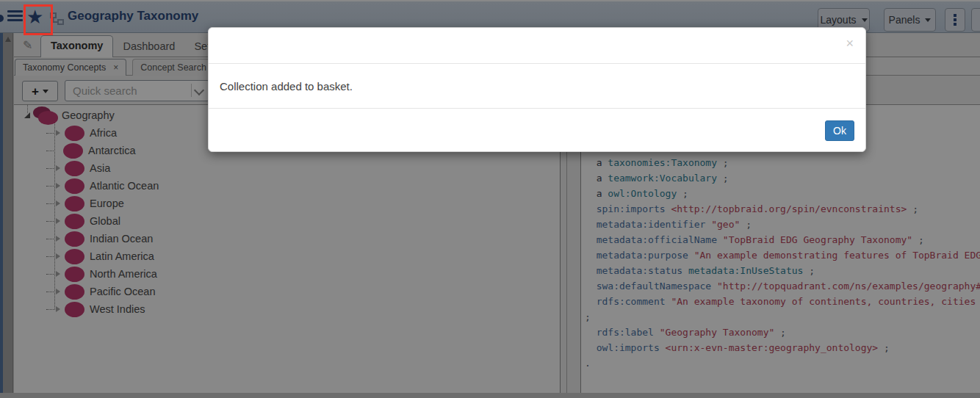 This screenshot has height=398, width=980. Describe the element at coordinates (287, 87) in the screenshot. I see `dialog-message: Collection added to basket.` at that location.